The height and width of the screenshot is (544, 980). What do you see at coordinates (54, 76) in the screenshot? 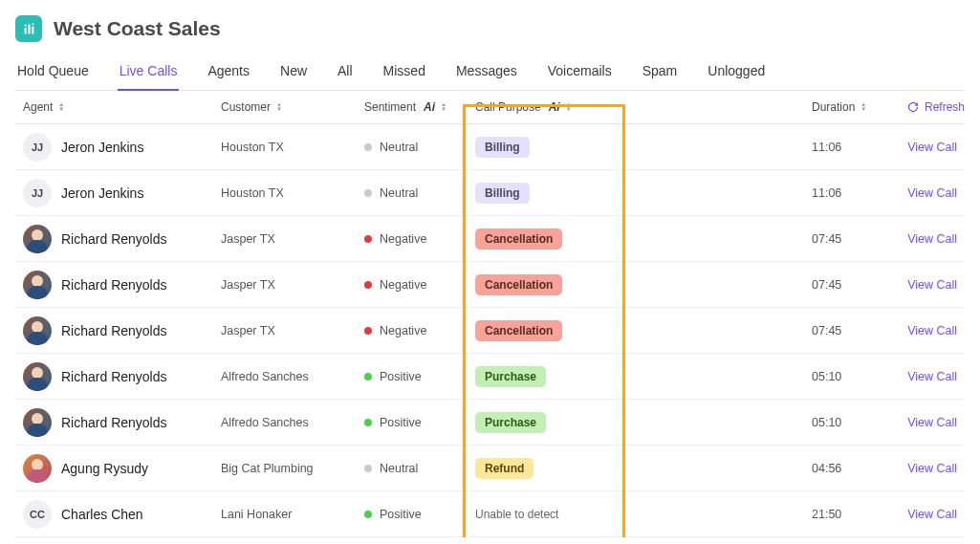
I see `tab-hold-queue: Hold Queue` at bounding box center [54, 76].